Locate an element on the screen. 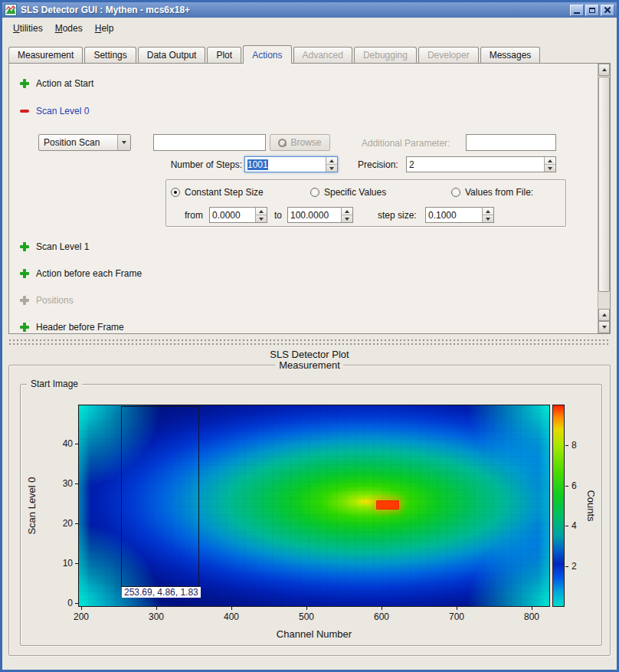 Image resolution: width=619 pixels, height=672 pixels. number-of-steps-value: 1001 is located at coordinates (257, 165).